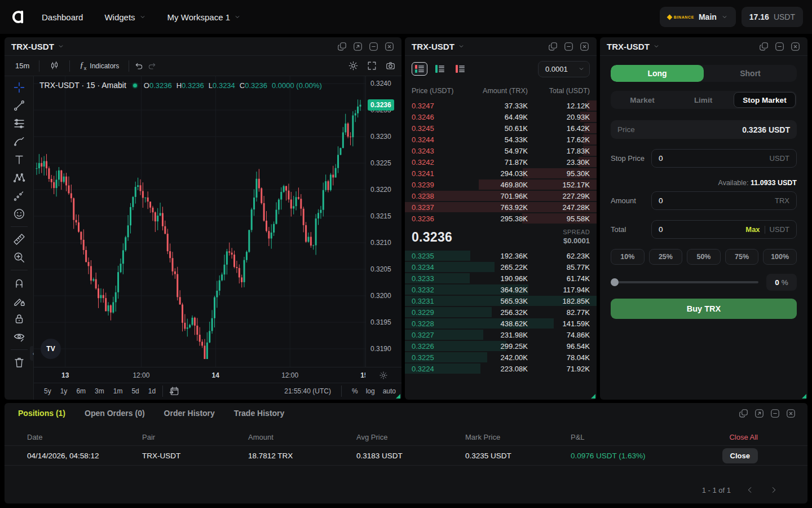 The width and height of the screenshot is (812, 508). Describe the element at coordinates (615, 282) in the screenshot. I see `slider-thumb` at that location.